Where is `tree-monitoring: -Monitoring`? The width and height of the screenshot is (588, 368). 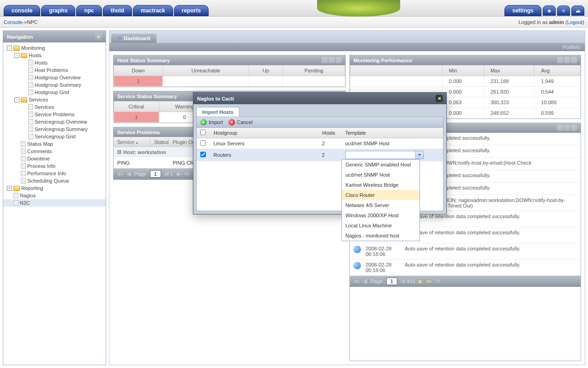
tree-monitoring: -Monitoring is located at coordinates (54, 48).